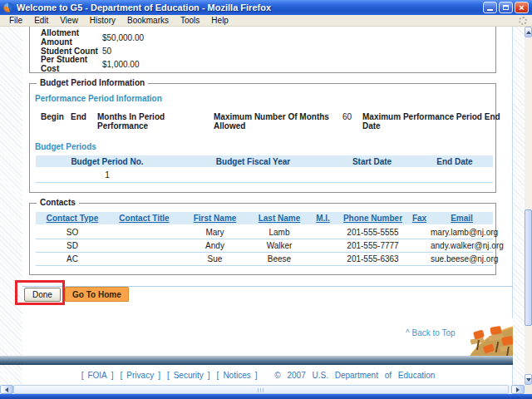 The width and height of the screenshot is (532, 399). I want to click on table-cell: 1, so click(107, 175).